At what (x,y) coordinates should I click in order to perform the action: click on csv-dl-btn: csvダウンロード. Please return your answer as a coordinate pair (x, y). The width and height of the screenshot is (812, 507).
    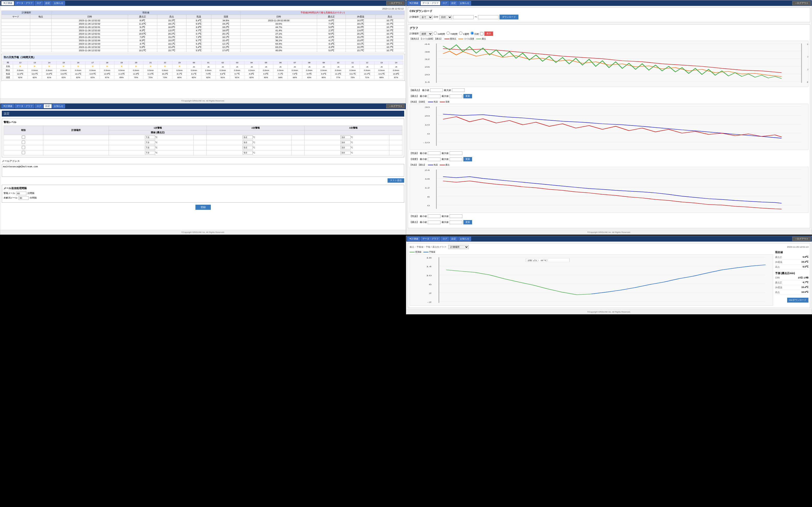
    Looking at the image, I should click on (798, 300).